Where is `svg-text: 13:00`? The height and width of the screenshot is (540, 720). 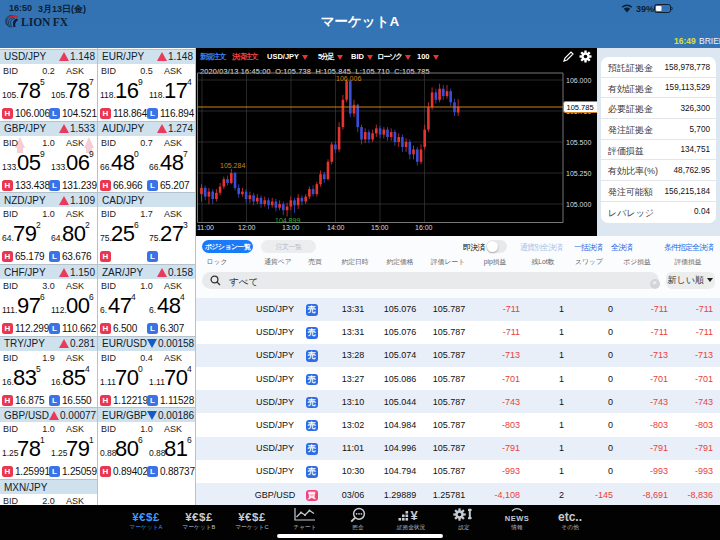
svg-text: 13:00 is located at coordinates (291, 228).